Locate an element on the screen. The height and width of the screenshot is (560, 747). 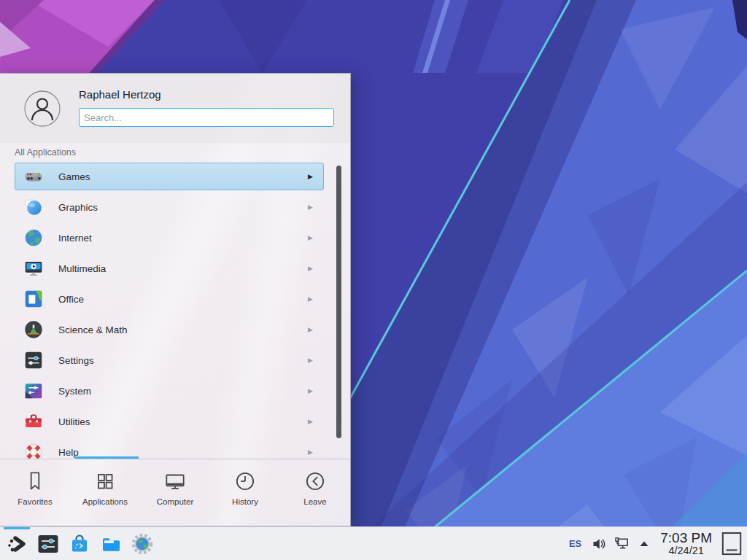
tab-label: Leave is located at coordinates (315, 502).